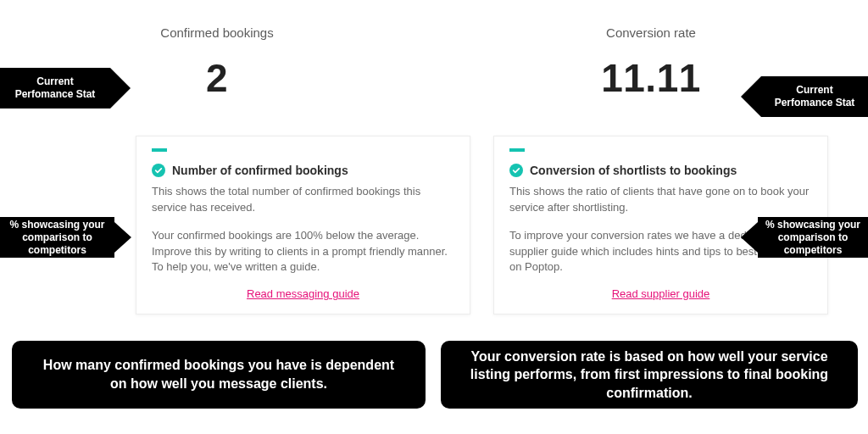  I want to click on card-paragraph: This shows the total number of confirmed…, so click(303, 200).